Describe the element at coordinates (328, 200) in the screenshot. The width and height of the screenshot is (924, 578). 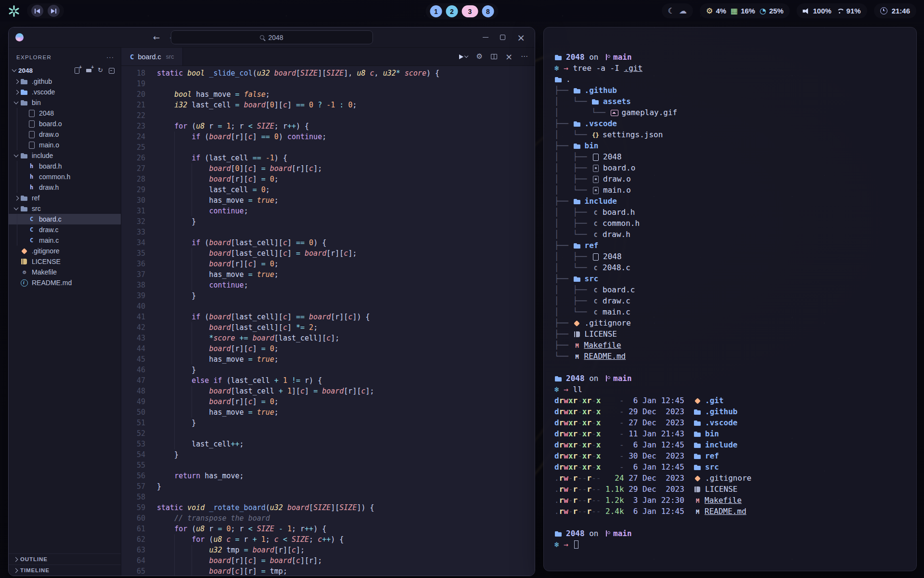
I see `code-line-30: 30 has_move = true;` at that location.